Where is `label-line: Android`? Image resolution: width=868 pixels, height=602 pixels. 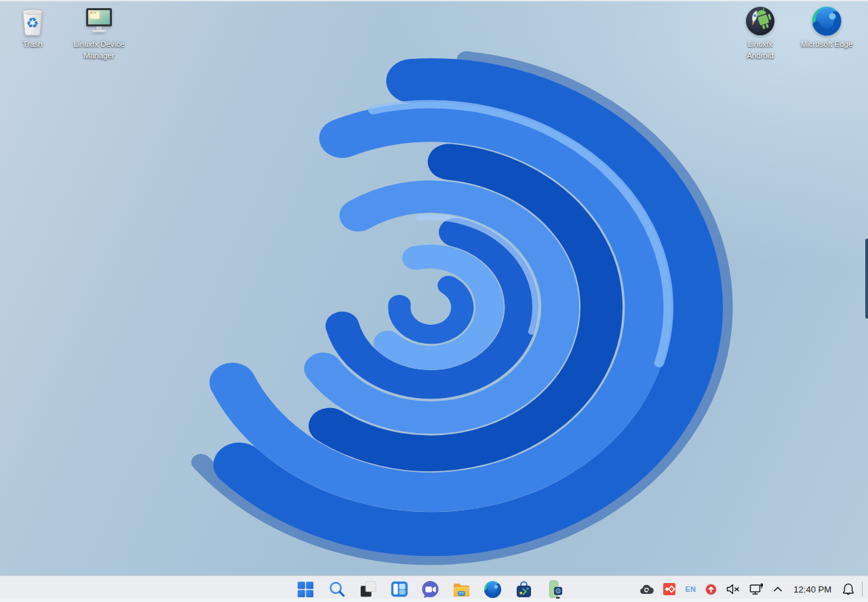
label-line: Android is located at coordinates (760, 56).